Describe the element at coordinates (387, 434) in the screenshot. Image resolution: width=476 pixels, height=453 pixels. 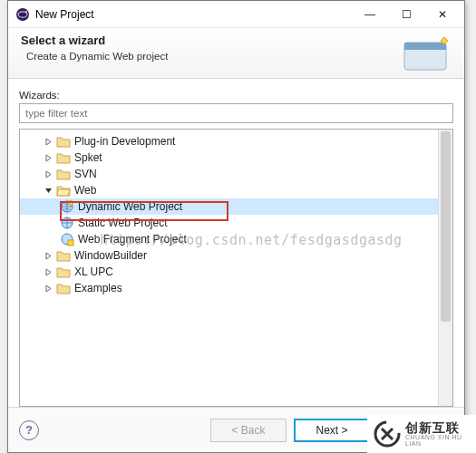
I see `logo-icon` at that location.